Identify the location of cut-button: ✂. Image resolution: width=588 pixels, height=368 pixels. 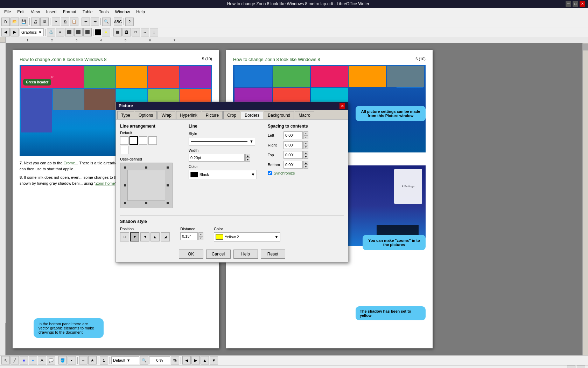
(56, 22).